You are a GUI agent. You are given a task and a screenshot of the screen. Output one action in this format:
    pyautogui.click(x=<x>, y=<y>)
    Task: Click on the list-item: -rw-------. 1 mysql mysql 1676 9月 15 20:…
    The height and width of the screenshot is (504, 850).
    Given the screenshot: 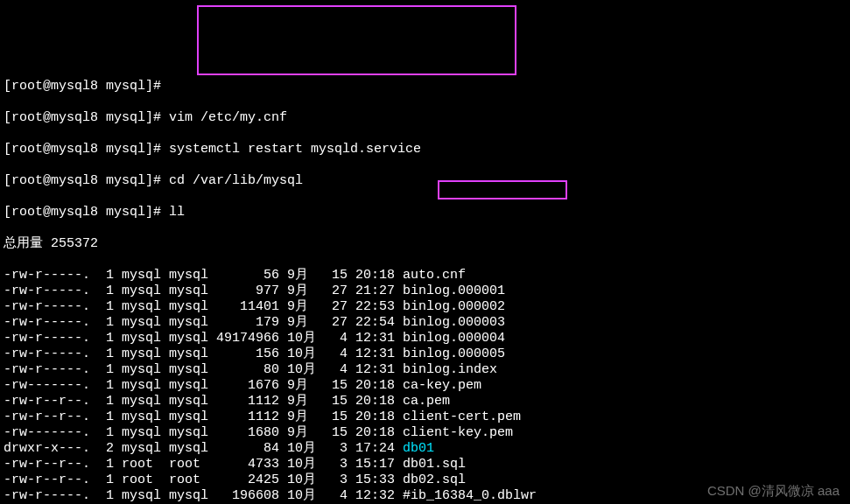 What is the action you would take?
    pyautogui.click(x=425, y=386)
    